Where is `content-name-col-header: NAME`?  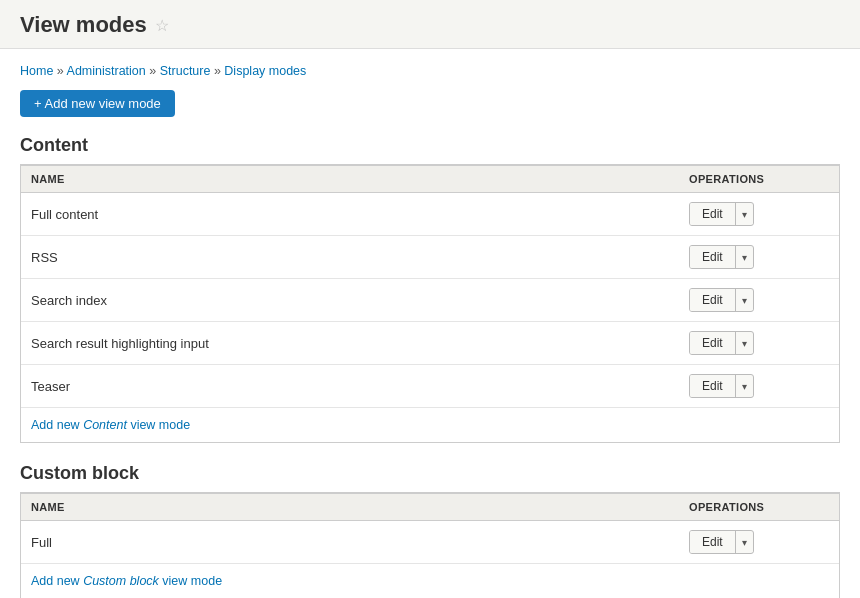
content-name-col-header: NAME is located at coordinates (350, 180).